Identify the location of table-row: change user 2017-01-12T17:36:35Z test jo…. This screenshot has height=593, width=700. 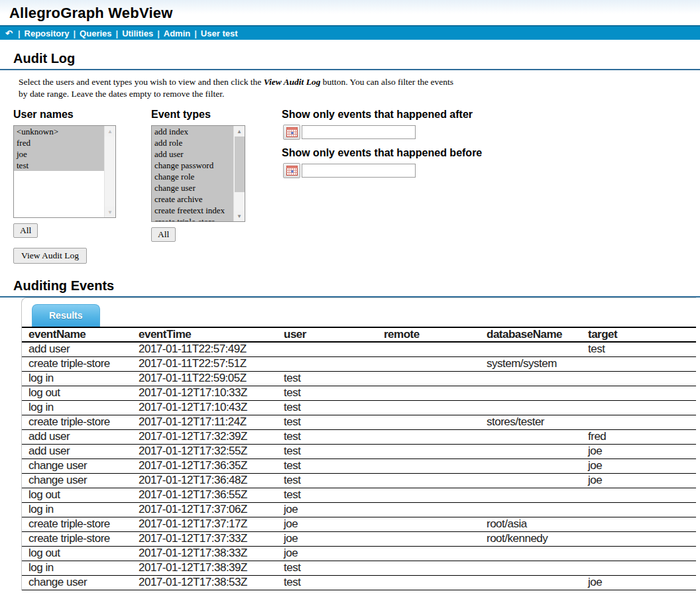
(359, 466).